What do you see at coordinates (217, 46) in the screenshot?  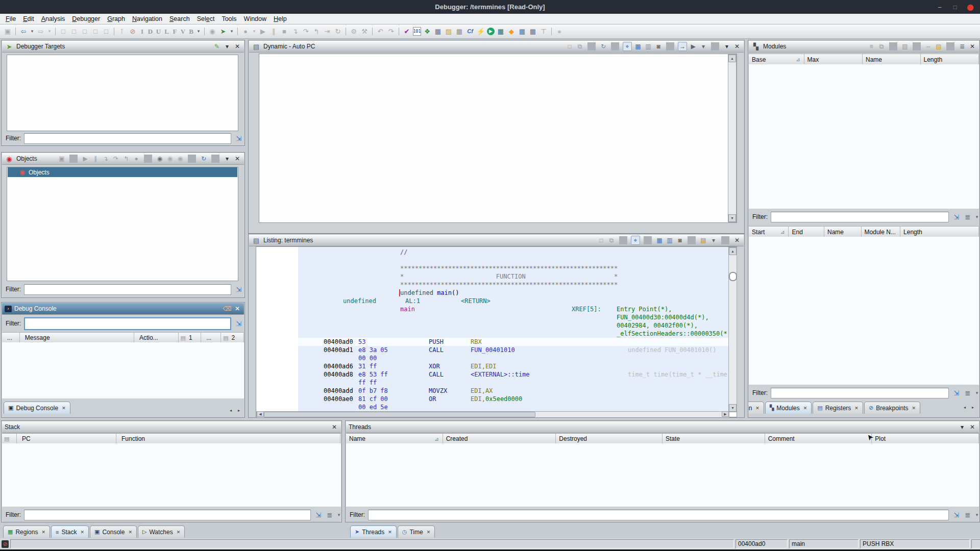 I see `connect-icon: ✎` at bounding box center [217, 46].